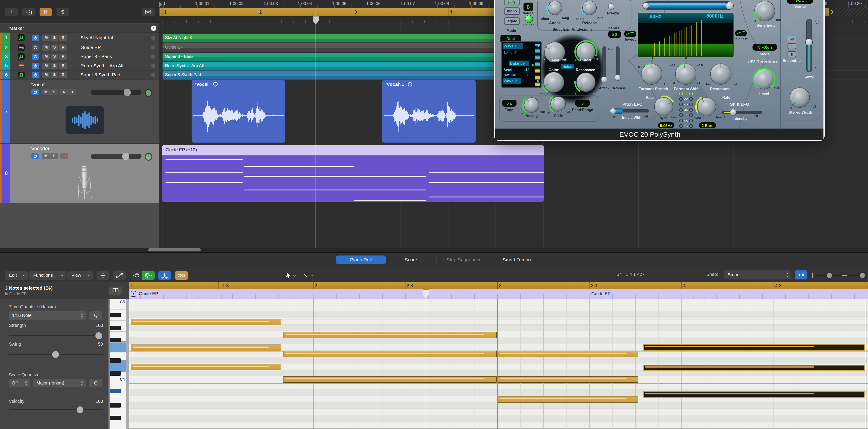 The image size is (868, 429). What do you see at coordinates (715, 16) in the screenshot?
I see `svg-text: 8000Hz` at bounding box center [715, 16].